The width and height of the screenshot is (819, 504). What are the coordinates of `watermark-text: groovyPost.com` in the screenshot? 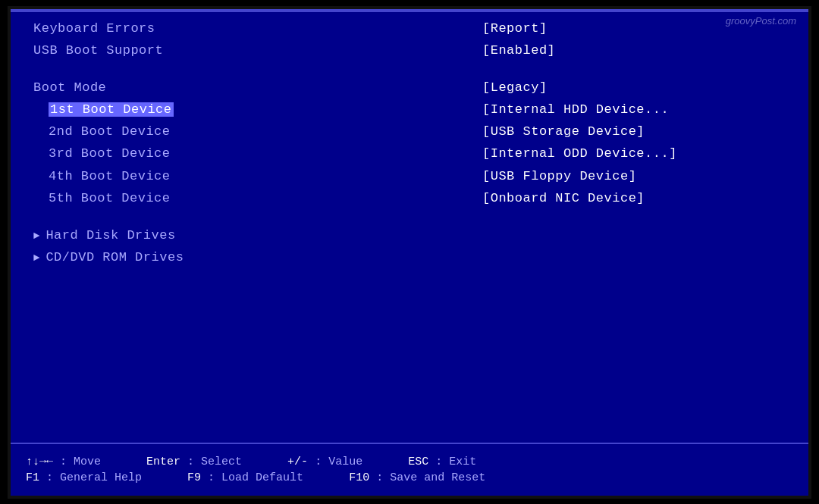 It's located at (761, 21).